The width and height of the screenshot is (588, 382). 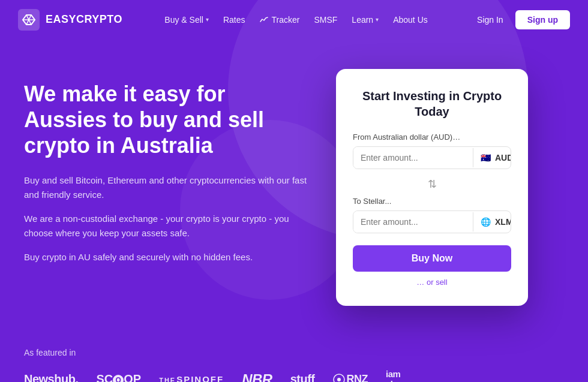 What do you see at coordinates (503, 158) in the screenshot?
I see `from-currency-label: AUD` at bounding box center [503, 158].